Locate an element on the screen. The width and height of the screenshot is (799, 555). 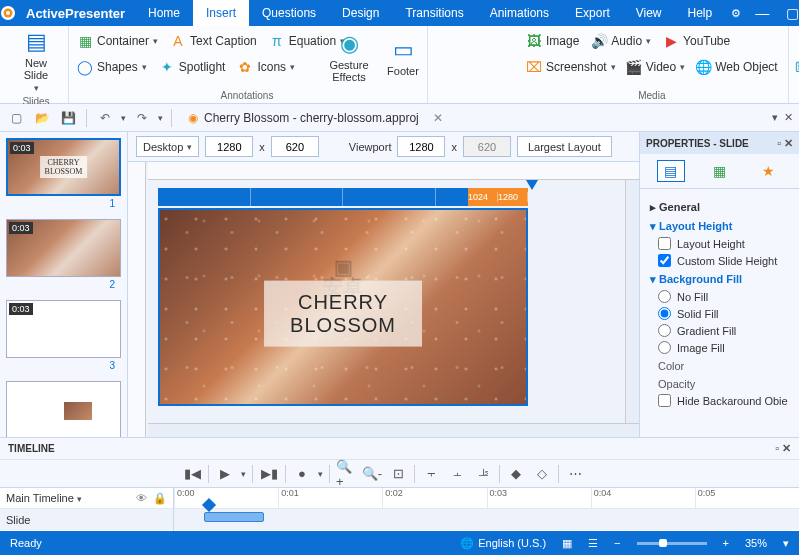
slide-thumb-1: 0:03CHERRY BLOSSOM 1 is located at coordinates (64, 174).